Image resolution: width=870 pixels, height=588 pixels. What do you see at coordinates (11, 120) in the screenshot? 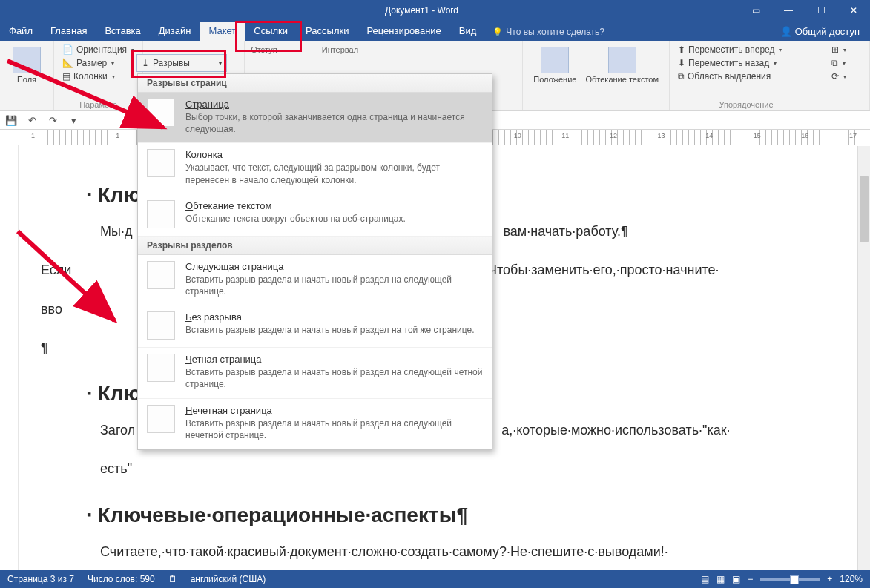
I see `save-icon: 💾` at bounding box center [11, 120].